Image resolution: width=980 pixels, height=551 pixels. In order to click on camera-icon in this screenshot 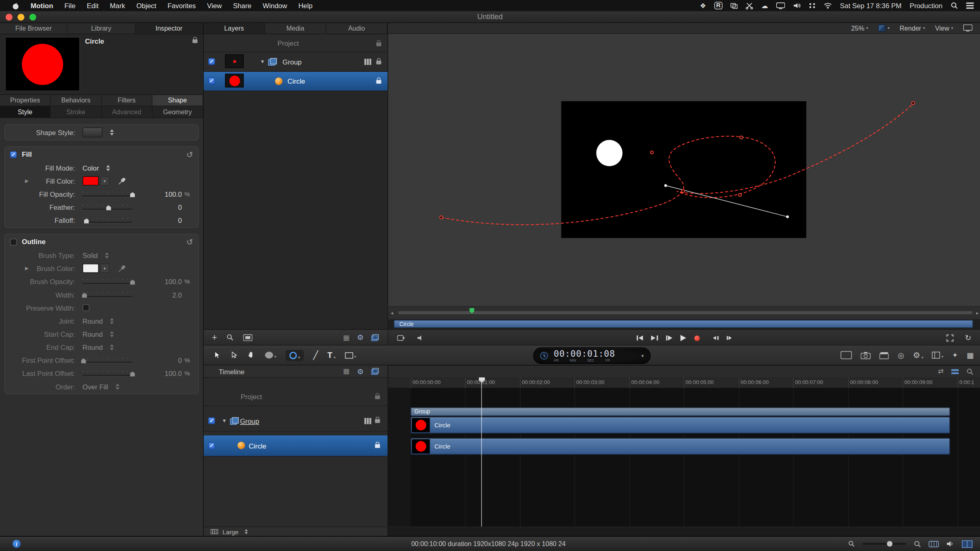, I will do `click(866, 355)`.